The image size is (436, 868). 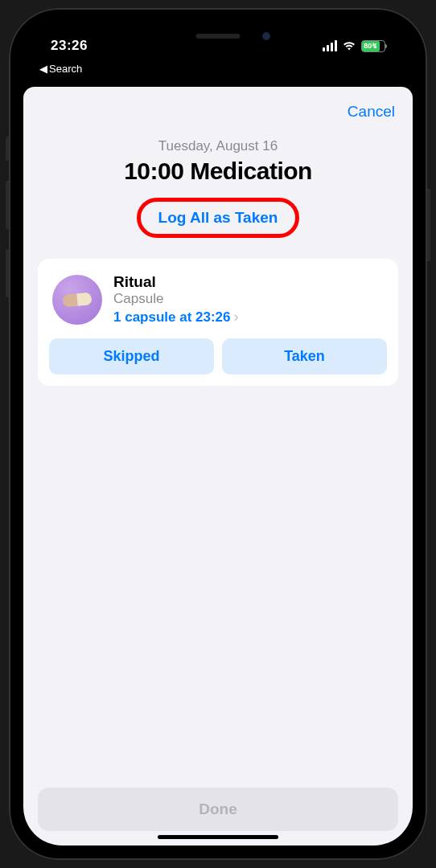 What do you see at coordinates (218, 171) in the screenshot?
I see `schedule-title: 10:00 Medication` at bounding box center [218, 171].